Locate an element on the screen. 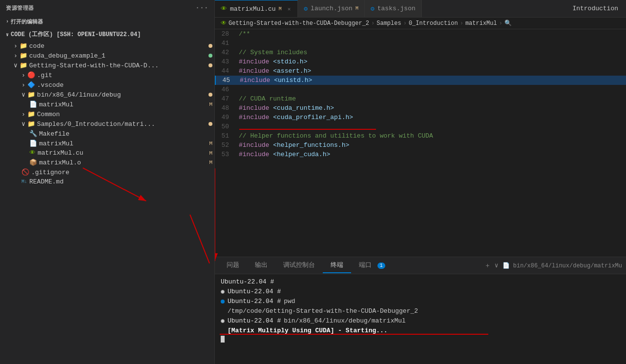  sidebar-item-cuda-debug-label: cuda_debug_example_1 is located at coordinates (118, 56).